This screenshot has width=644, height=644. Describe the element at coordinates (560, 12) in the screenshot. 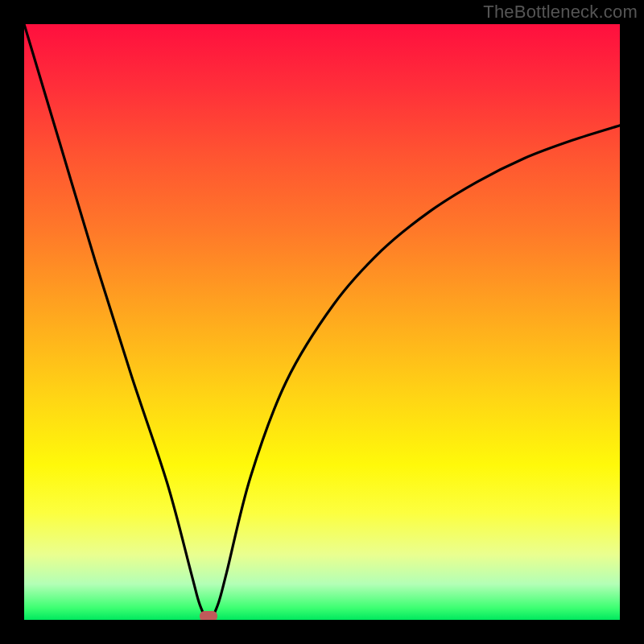

I see `watermark-text: TheBottleneck.com` at that location.